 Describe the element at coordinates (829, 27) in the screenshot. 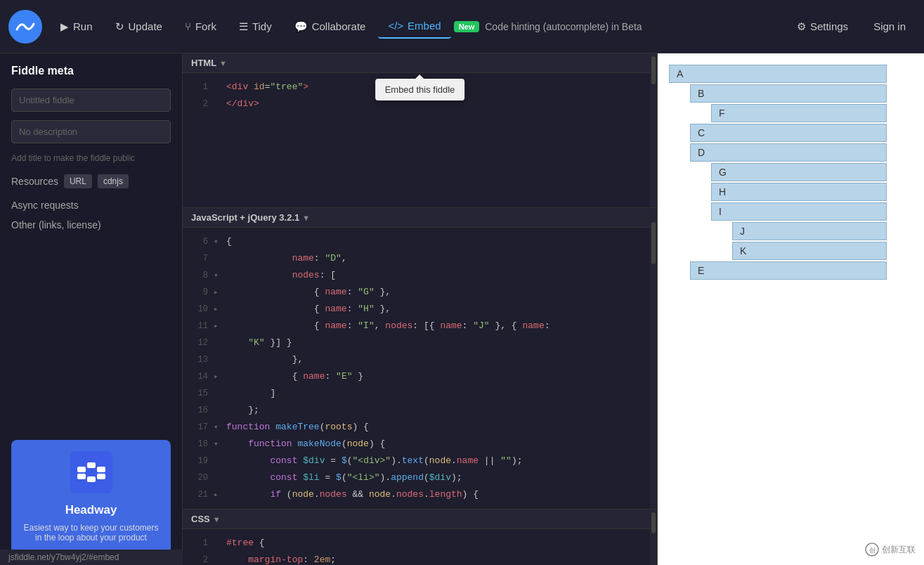

I see `settings-label: Settings` at that location.